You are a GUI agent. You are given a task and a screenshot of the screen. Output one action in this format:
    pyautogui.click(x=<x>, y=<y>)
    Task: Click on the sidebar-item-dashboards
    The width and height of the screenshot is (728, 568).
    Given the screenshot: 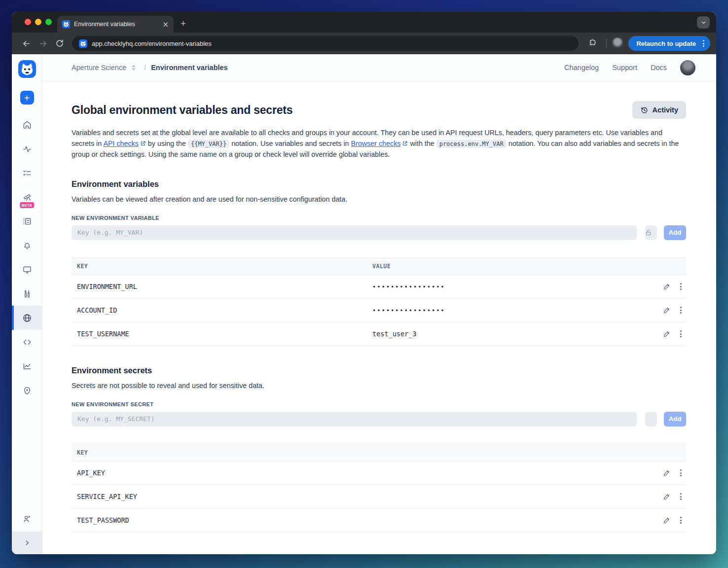 What is the action you would take?
    pyautogui.click(x=27, y=269)
    